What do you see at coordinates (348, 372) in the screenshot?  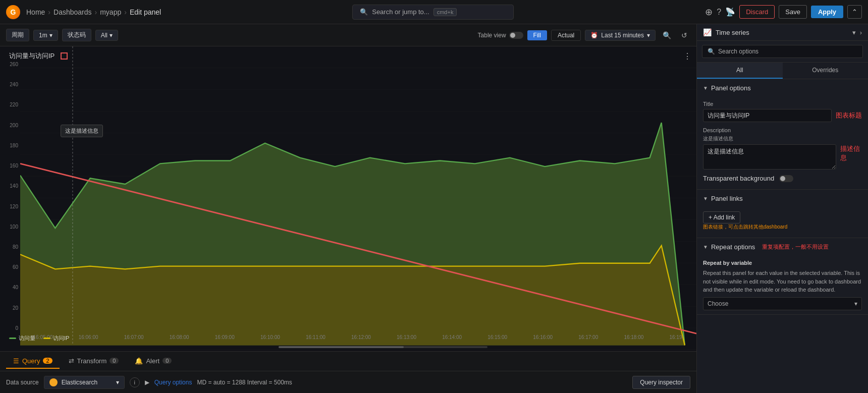 I see `bottom-bar: ☰ Query 2 ⇄ Transform 0 🔔 Alert 0 Data s…` at bounding box center [348, 372].